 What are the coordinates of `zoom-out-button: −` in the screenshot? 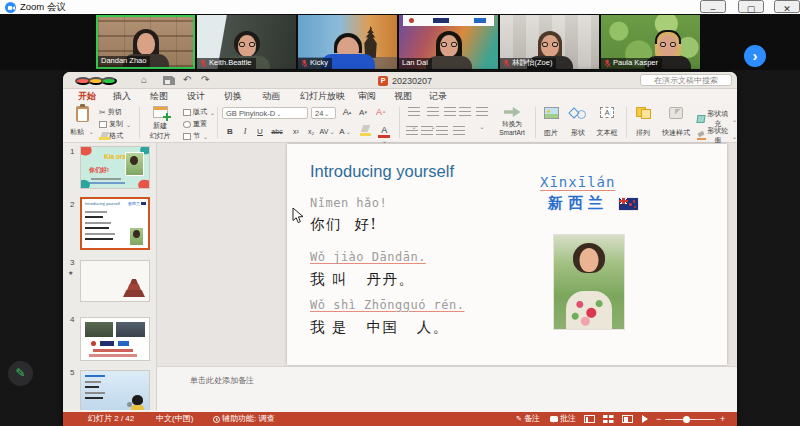 It's located at (658, 419).